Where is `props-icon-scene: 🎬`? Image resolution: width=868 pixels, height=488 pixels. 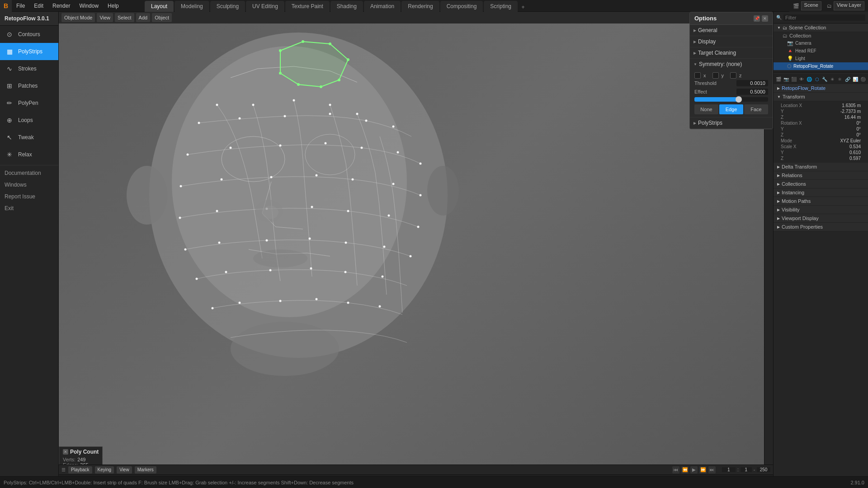
props-icon-scene: 🎬 is located at coordinates (778, 79).